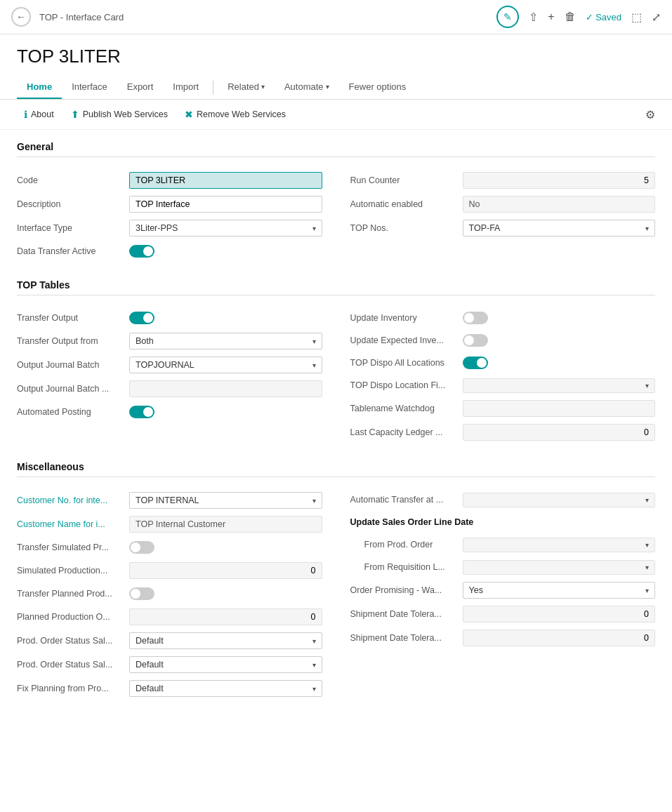  Describe the element at coordinates (226, 617) in the screenshot. I see `planned-production-input` at that location.